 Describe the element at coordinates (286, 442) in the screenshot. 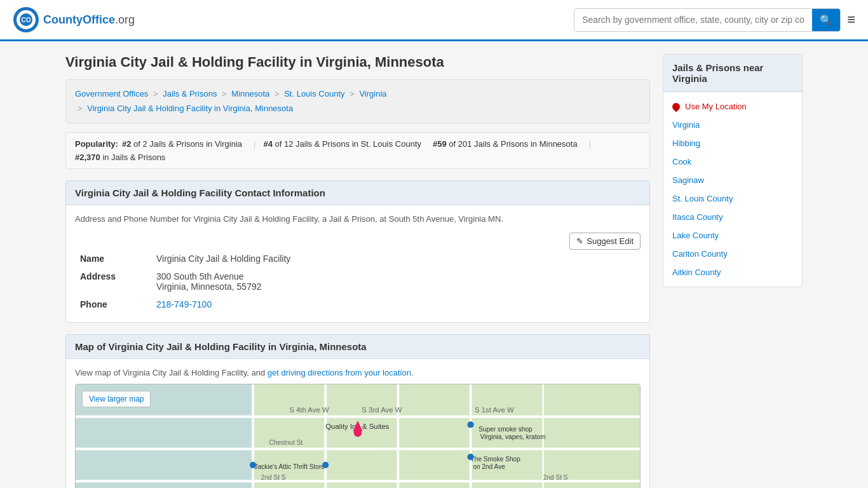

I see `svg-text: Chestnut St` at that location.